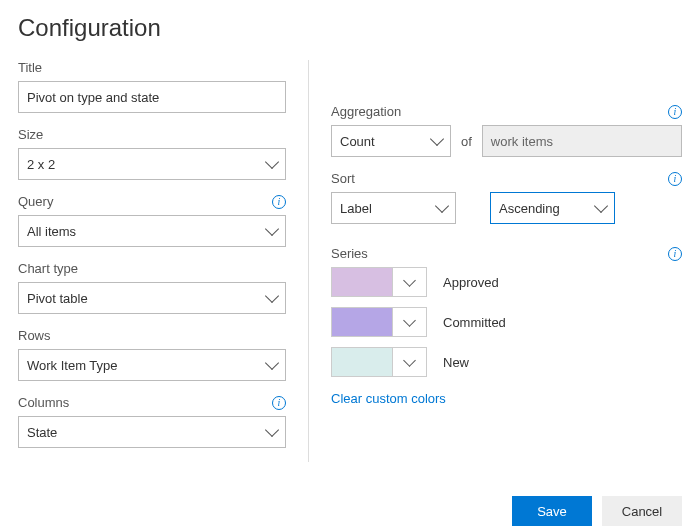 The image size is (700, 531). I want to click on save-button: Save, so click(552, 511).